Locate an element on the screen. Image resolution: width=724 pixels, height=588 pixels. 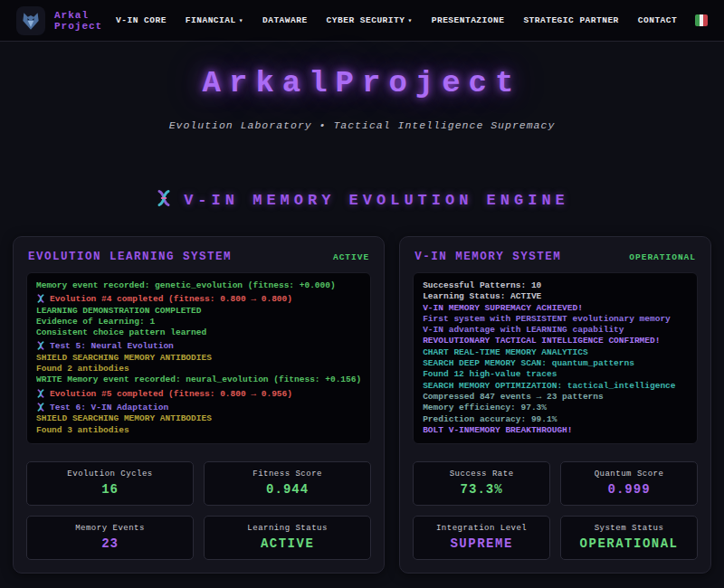
stat-card-fitness-score: Fitness Score0.944 is located at coordinates (288, 483).